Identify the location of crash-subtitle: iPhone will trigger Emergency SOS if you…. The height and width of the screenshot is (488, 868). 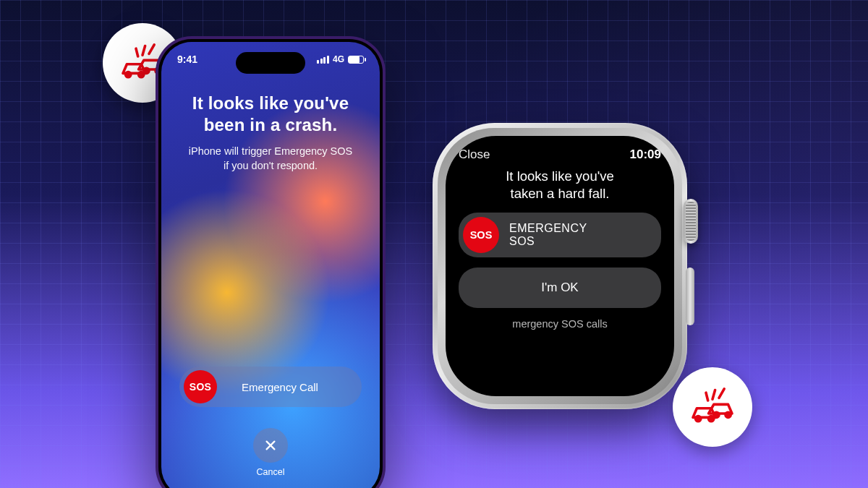
(271, 159).